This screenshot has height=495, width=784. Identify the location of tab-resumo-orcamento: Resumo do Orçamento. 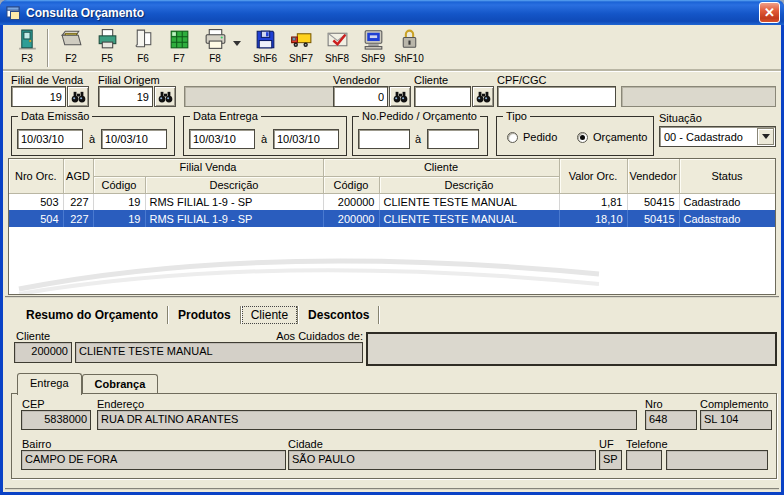
(92, 315).